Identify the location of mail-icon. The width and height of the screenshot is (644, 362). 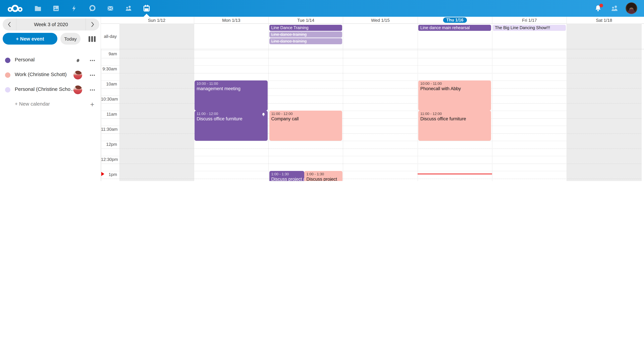
(110, 8).